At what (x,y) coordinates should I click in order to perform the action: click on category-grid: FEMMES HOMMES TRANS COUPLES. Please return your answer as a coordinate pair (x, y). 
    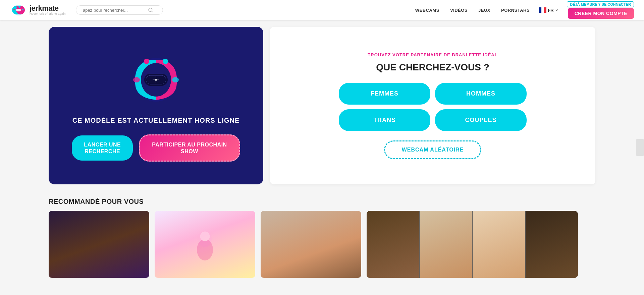
    Looking at the image, I should click on (433, 107).